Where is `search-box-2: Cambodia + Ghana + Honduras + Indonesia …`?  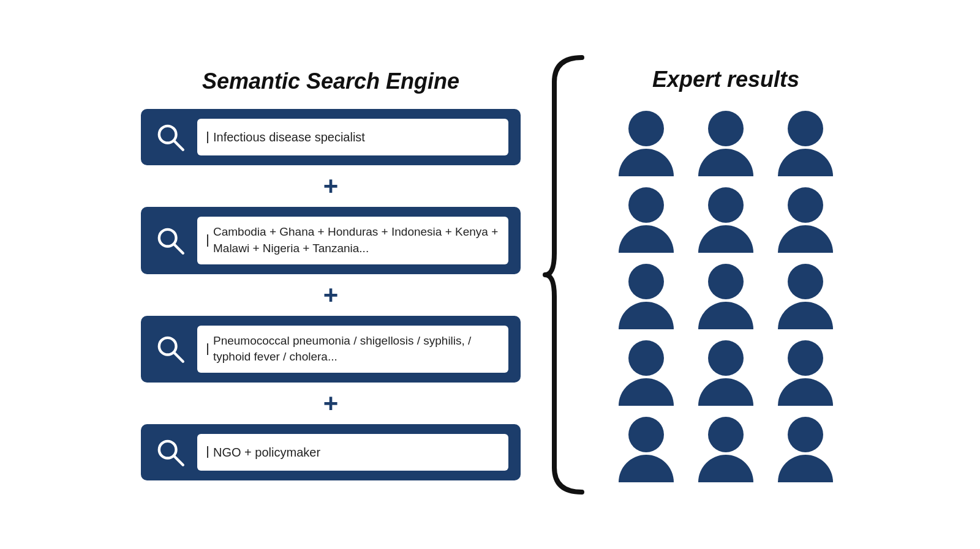
search-box-2: Cambodia + Ghana + Honduras + Indonesia … is located at coordinates (331, 240).